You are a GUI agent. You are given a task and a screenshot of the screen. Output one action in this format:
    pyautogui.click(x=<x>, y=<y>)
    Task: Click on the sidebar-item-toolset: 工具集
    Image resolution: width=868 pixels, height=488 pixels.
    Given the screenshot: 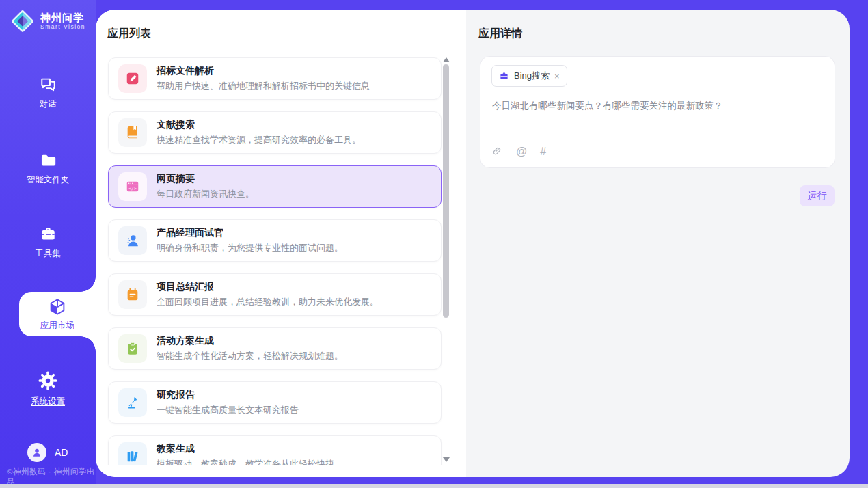 What is the action you would take?
    pyautogui.click(x=48, y=242)
    